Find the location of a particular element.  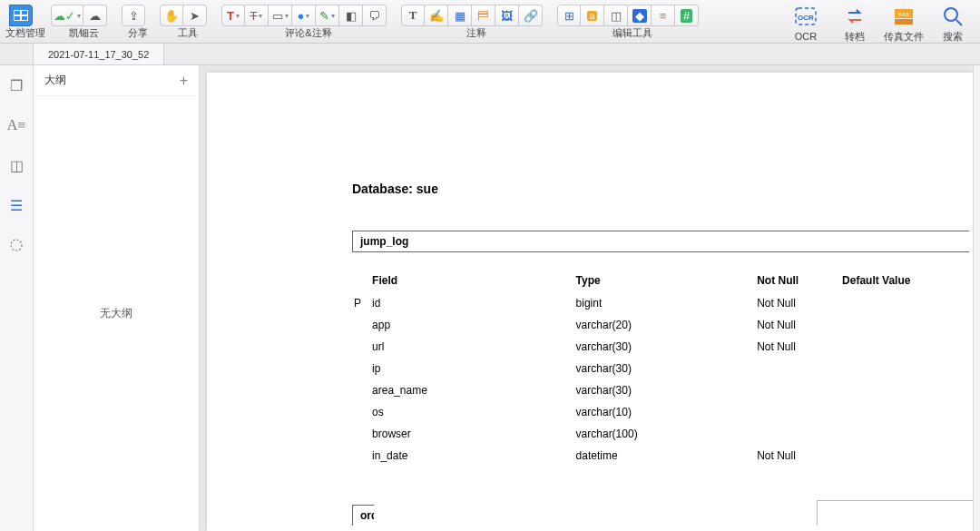

image-button: 🖼 is located at coordinates (507, 15).